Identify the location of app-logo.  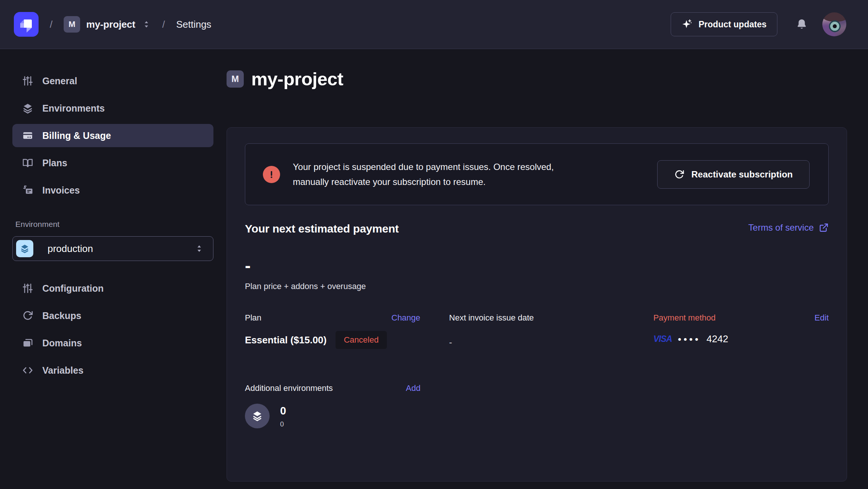
(26, 24).